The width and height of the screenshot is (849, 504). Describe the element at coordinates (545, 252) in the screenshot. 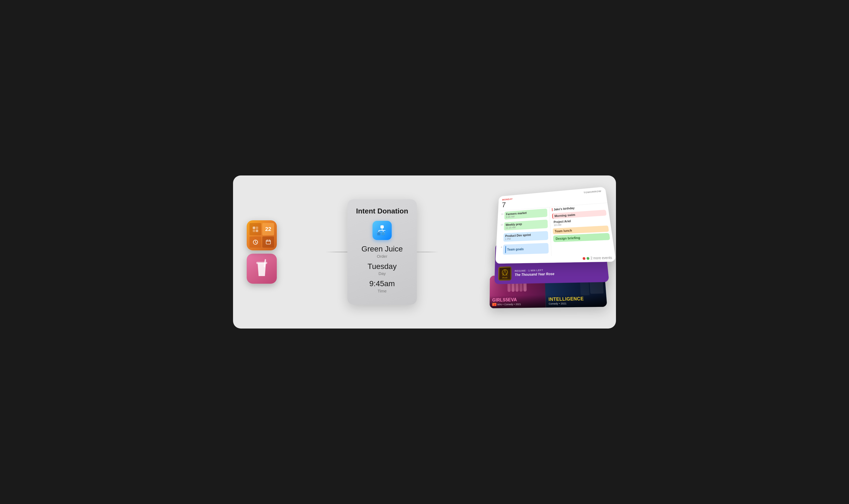

I see `cards-stack: MONDAY 7 TOMORROW 11 Farm` at that location.